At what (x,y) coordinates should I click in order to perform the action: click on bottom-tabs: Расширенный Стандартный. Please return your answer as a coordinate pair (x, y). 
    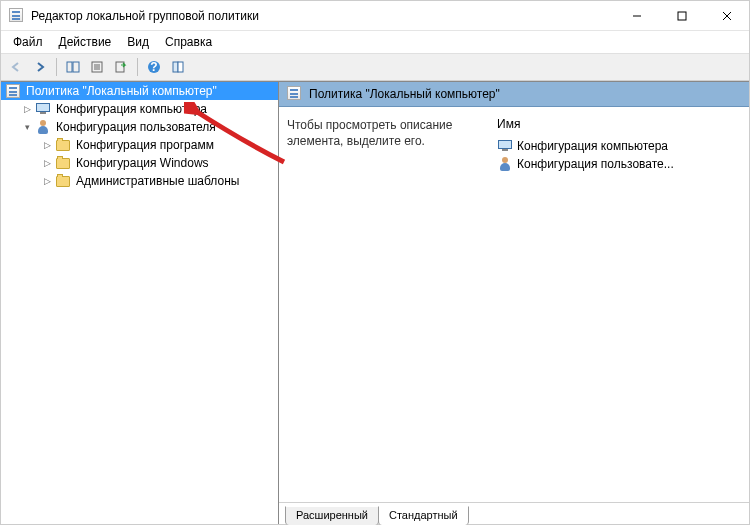
    Looking at the image, I should click on (514, 513).